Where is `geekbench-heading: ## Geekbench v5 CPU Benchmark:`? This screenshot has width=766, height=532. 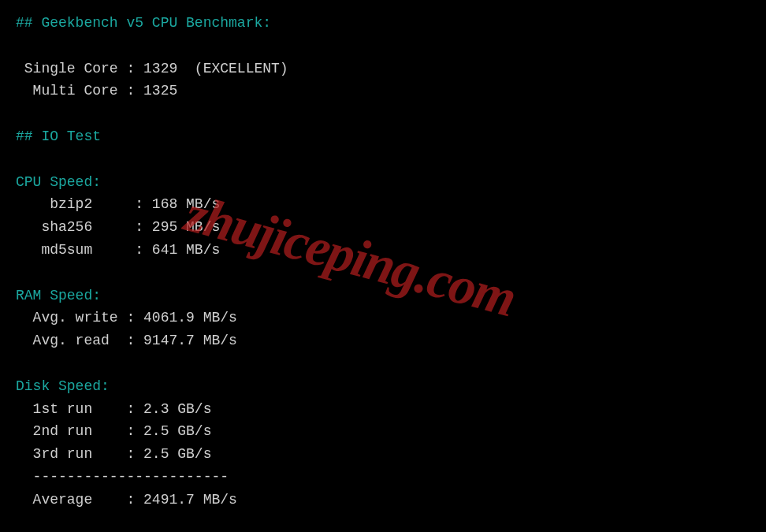
geekbench-heading: ## Geekbench v5 CPU Benchmark: is located at coordinates (143, 23).